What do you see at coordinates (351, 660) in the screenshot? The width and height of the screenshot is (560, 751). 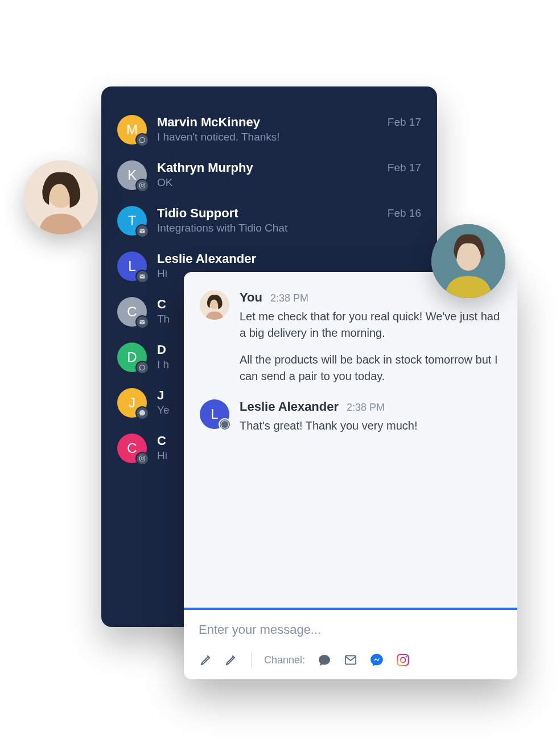 I see `chat-toolbar: Channel:` at bounding box center [351, 660].